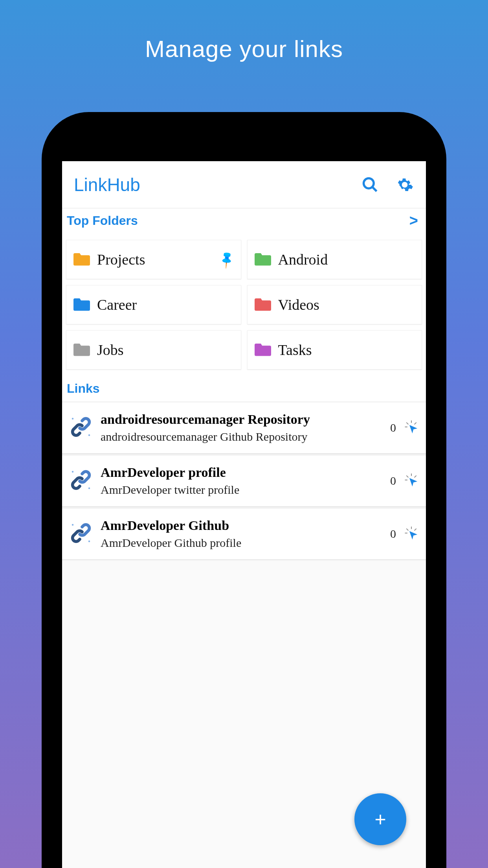 The image size is (488, 868). I want to click on folder-label: Tasks, so click(347, 350).